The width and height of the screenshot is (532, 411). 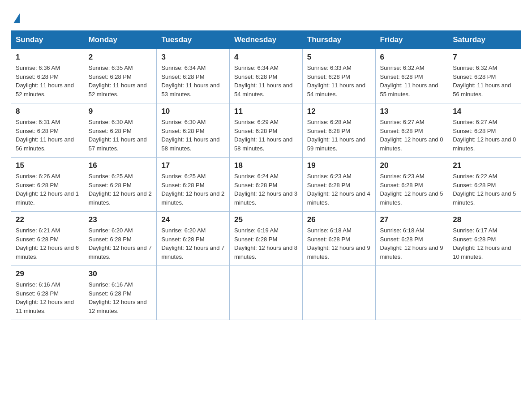 I want to click on day-number: 10, so click(x=193, y=111).